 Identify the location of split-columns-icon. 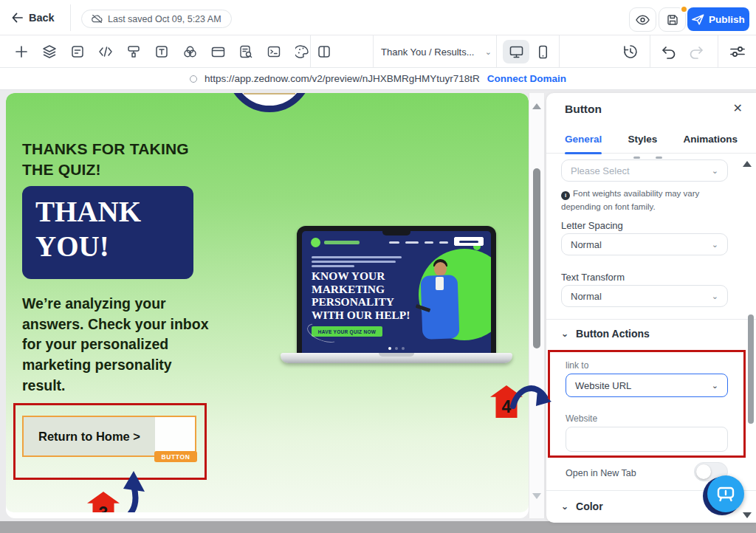
(324, 52).